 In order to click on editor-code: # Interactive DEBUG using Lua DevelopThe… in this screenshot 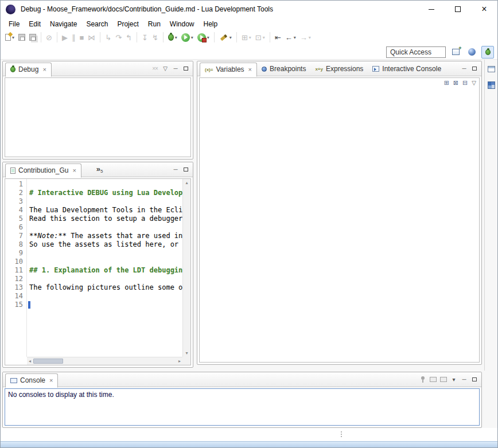, I will do `click(105, 268)`.